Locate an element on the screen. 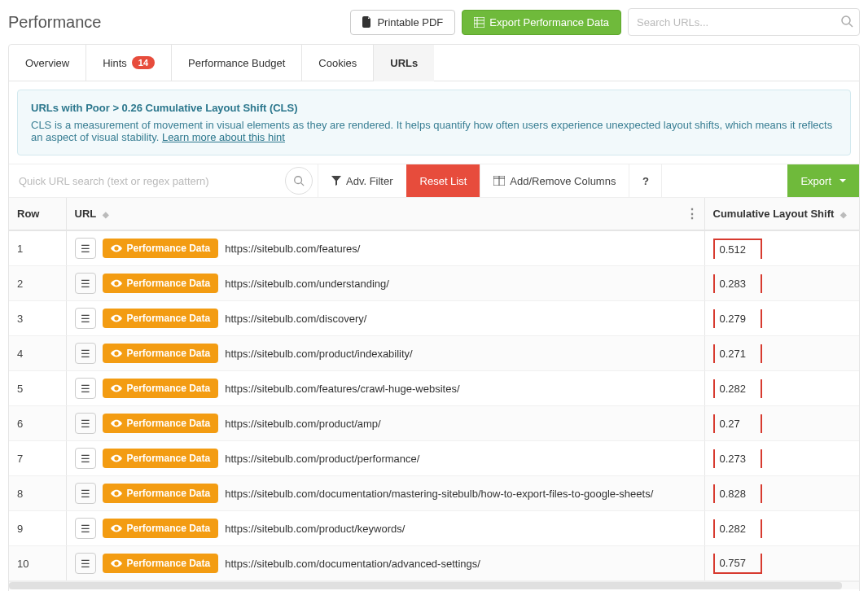  table-row: 9☰Performance Datahttps://sitebulb.com/p… is located at coordinates (434, 529).